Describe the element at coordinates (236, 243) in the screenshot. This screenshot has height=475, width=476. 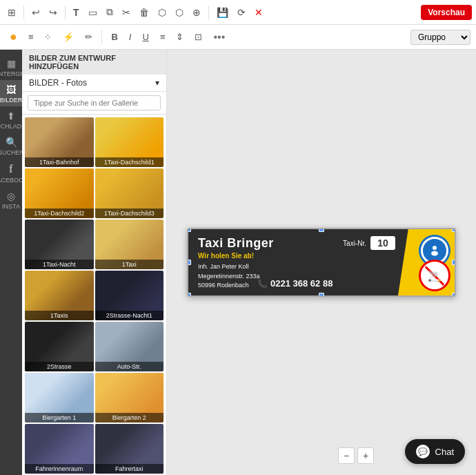
I see `card-company-name: Taxi Bringer` at that location.